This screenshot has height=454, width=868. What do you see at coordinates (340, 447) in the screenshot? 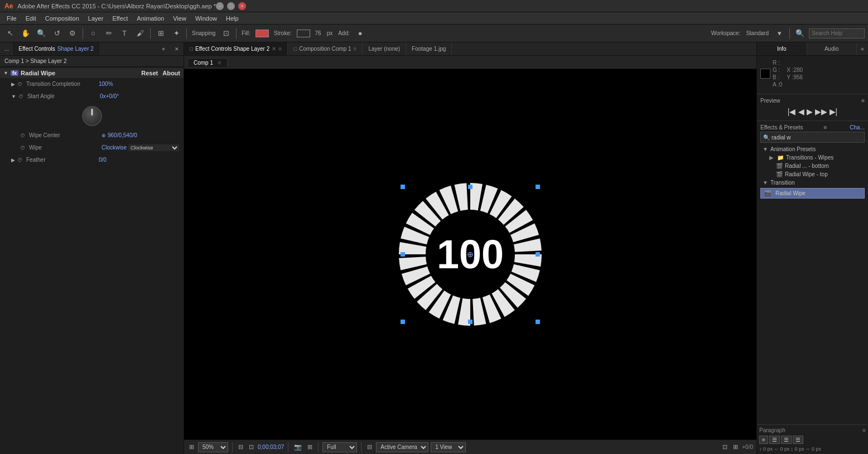
I see `quality-select: Full Half Quarter` at bounding box center [340, 447].